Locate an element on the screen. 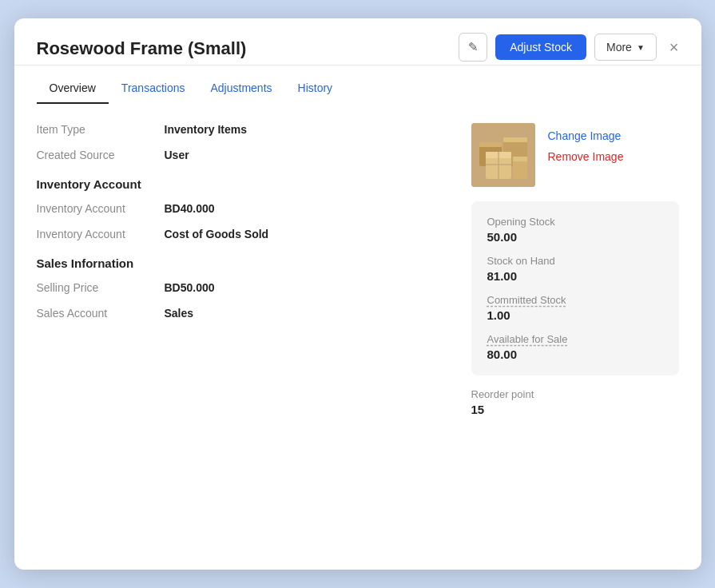 The height and width of the screenshot is (588, 715). remove-image-button: Remove Image is located at coordinates (586, 157).